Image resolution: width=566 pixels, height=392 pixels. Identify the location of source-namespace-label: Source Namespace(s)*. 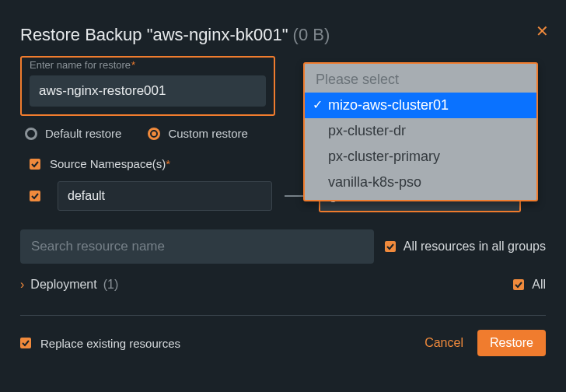
(110, 163).